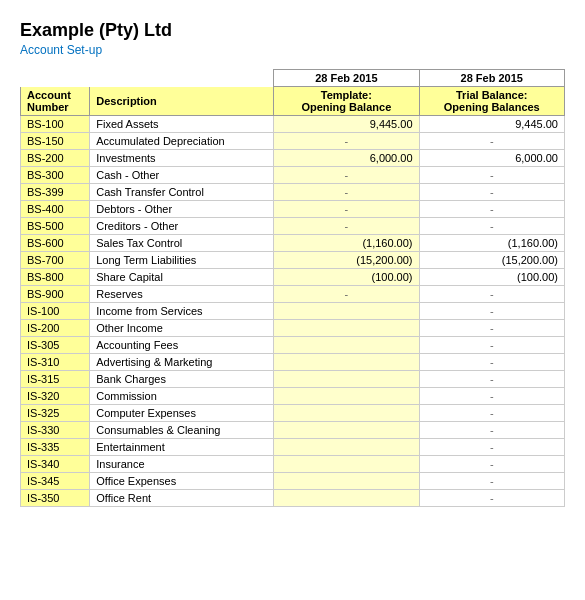 This screenshot has height=600, width=585. What do you see at coordinates (292, 30) in the screenshot?
I see `company-name: Example (Pty) Ltd` at bounding box center [292, 30].